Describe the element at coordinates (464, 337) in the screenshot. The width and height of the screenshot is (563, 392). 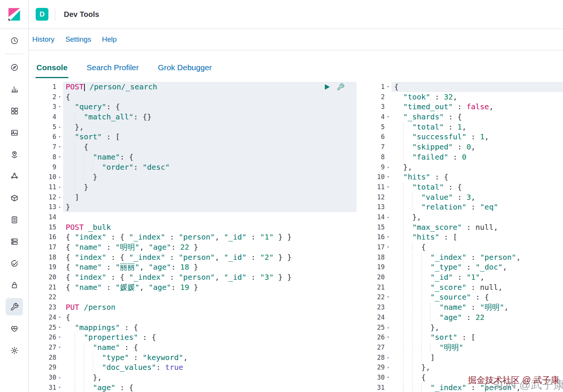
I see `code-line: 26▾ "sort" : [` at that location.